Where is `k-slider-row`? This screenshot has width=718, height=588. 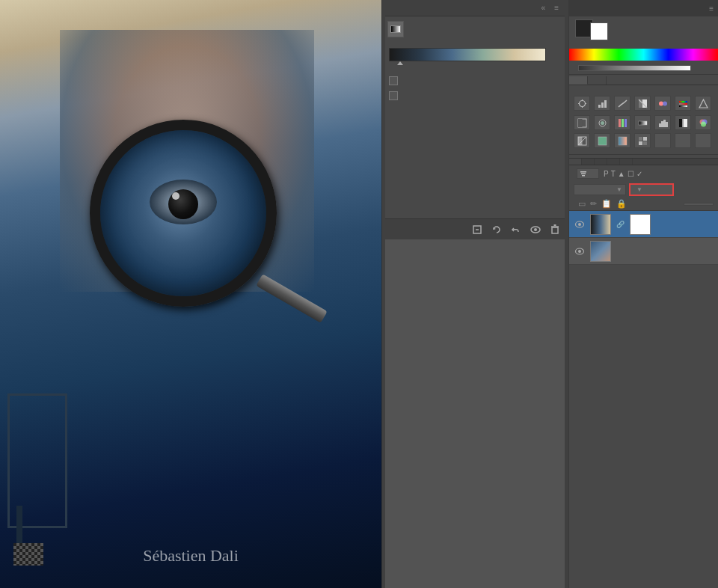 k-slider-row is located at coordinates (643, 68).